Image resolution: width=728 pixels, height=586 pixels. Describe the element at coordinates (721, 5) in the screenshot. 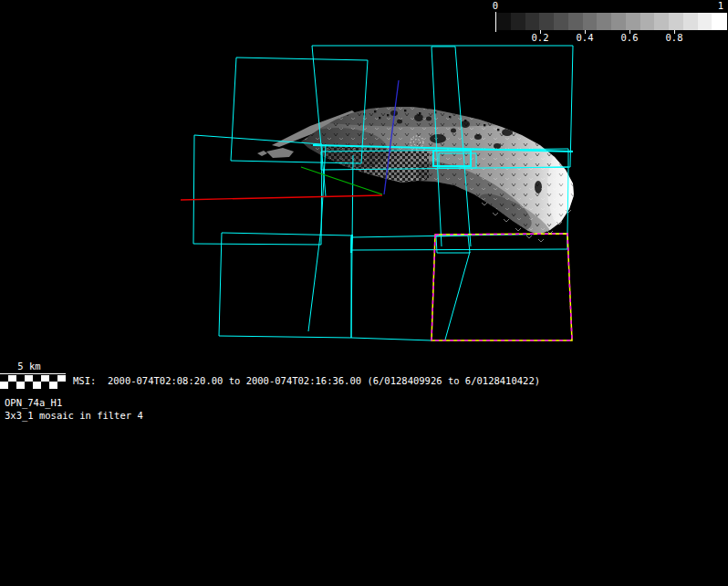

I see `colorbar-max-label: 1` at that location.